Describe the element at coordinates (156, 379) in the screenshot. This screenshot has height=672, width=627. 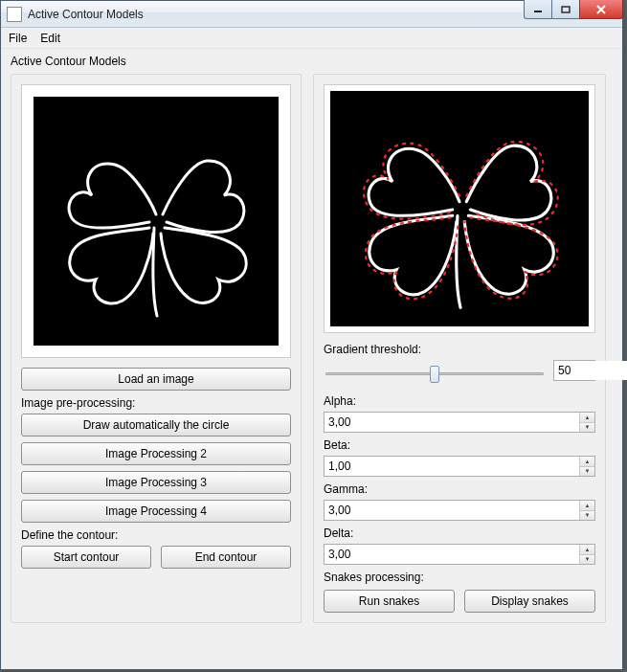
I see `load-image-button: Load an image` at that location.